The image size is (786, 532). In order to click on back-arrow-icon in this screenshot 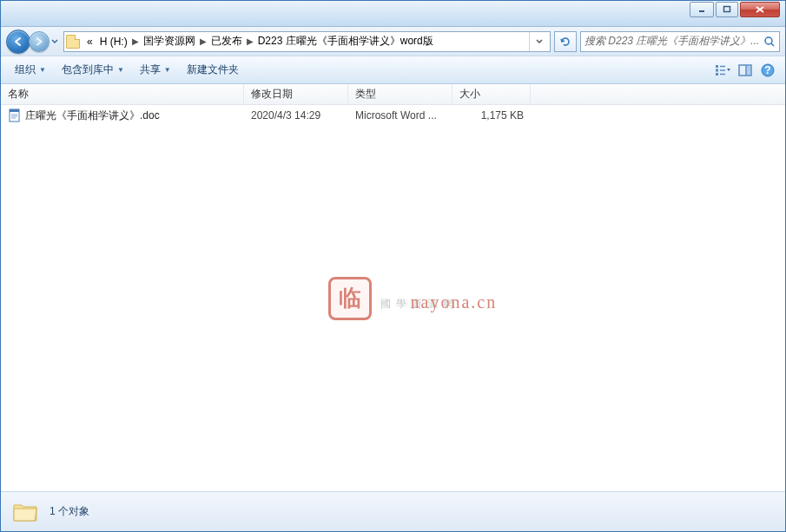, I will do `click(18, 42)`.